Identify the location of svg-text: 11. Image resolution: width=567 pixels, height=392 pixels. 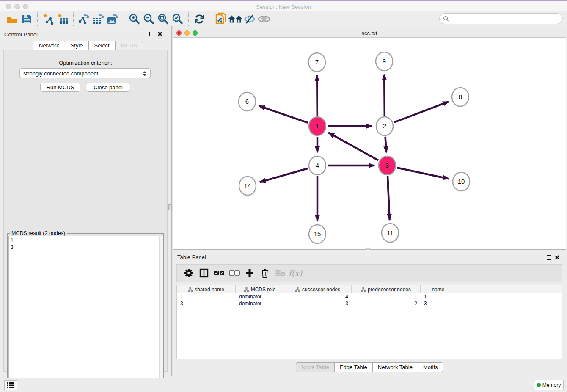
(390, 233).